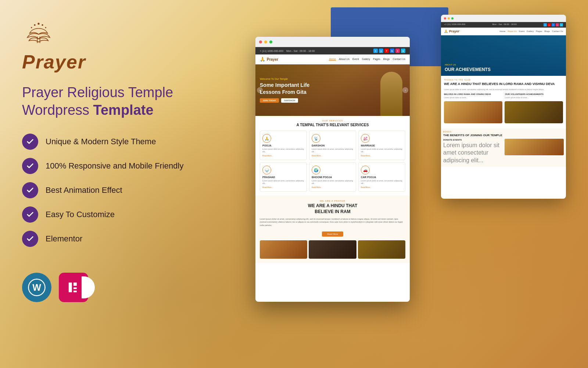 Image resolution: width=588 pixels, height=368 pixels. What do you see at coordinates (366, 59) in the screenshot?
I see `nav-gallery: Gallery` at bounding box center [366, 59].